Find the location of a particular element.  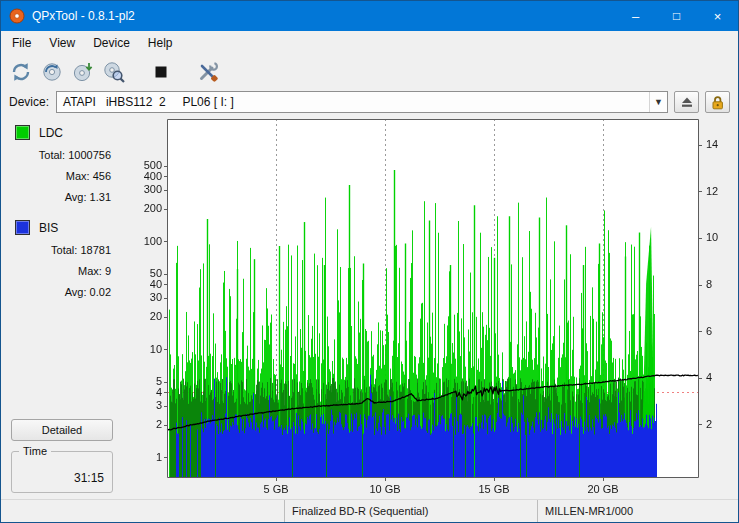

bis-series-header: BIS is located at coordinates (62, 228).